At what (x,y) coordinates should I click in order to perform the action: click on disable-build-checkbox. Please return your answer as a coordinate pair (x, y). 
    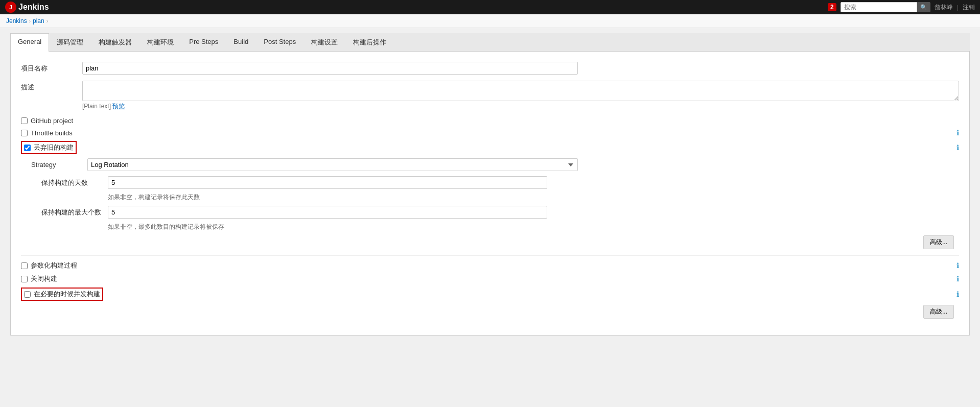
    Looking at the image, I should click on (25, 279).